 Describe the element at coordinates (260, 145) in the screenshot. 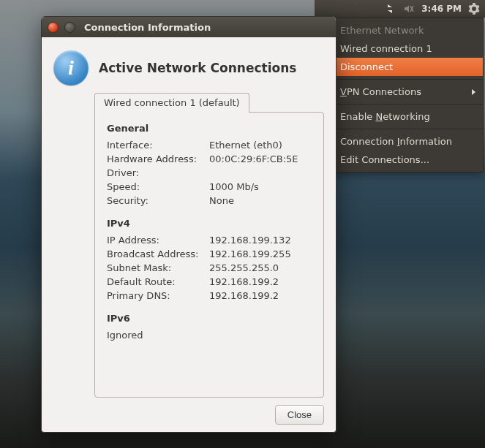

I see `info-value: Ethernet (eth0)` at that location.